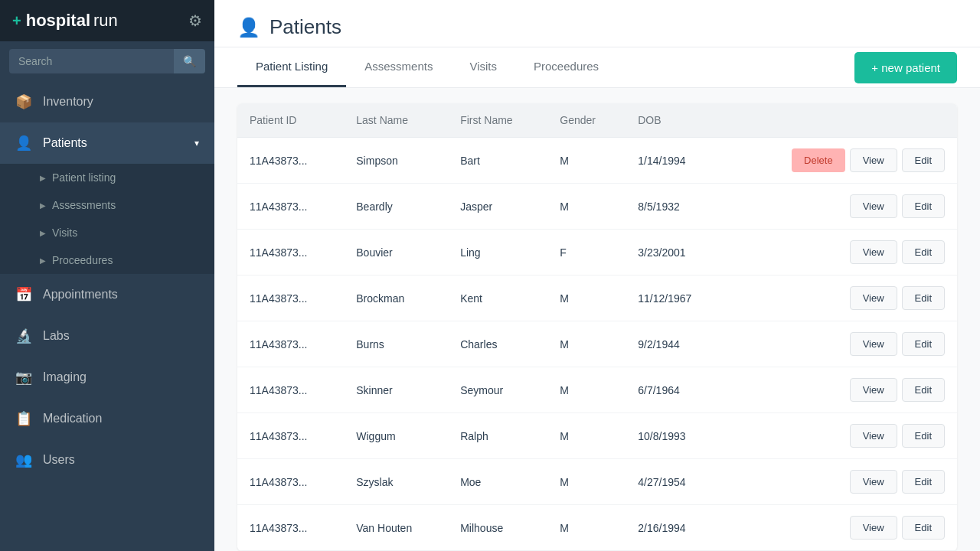 This screenshot has height=551, width=980. Describe the element at coordinates (597, 436) in the screenshot. I see `table-row: 11A43873...WiggumRalphM10/8/1993ViewEdit` at that location.